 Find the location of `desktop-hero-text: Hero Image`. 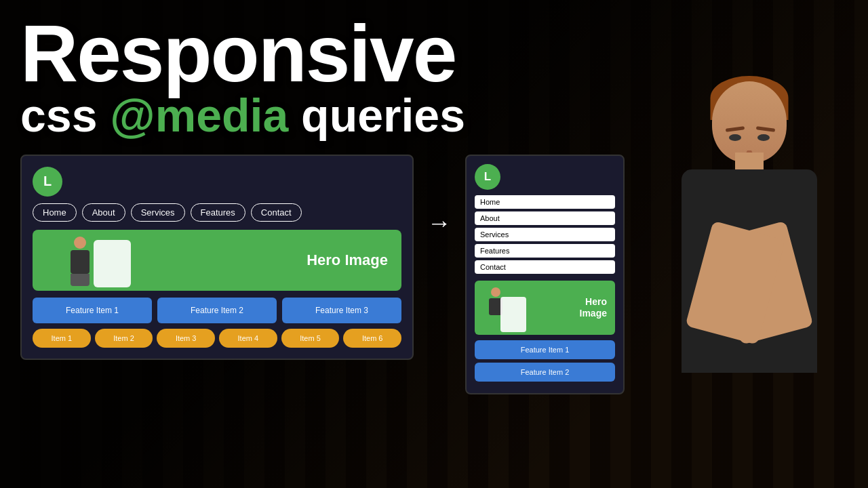

desktop-hero-text: Hero Image is located at coordinates (347, 260).